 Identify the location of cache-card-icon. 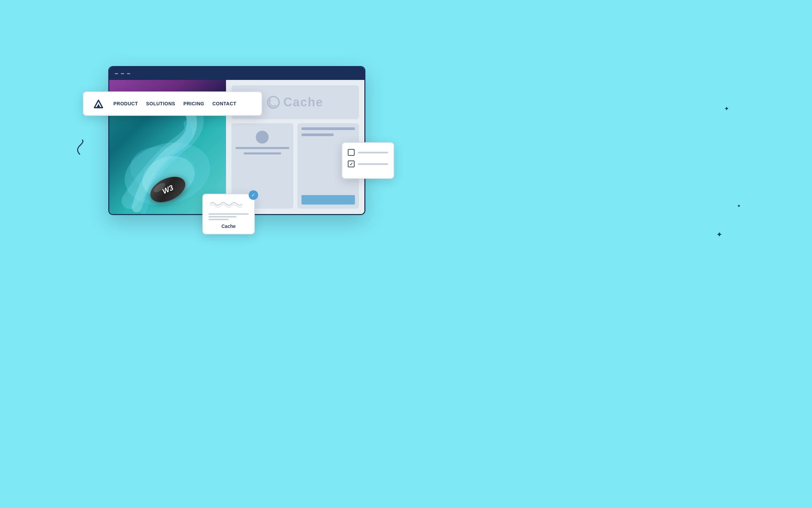
(229, 205).